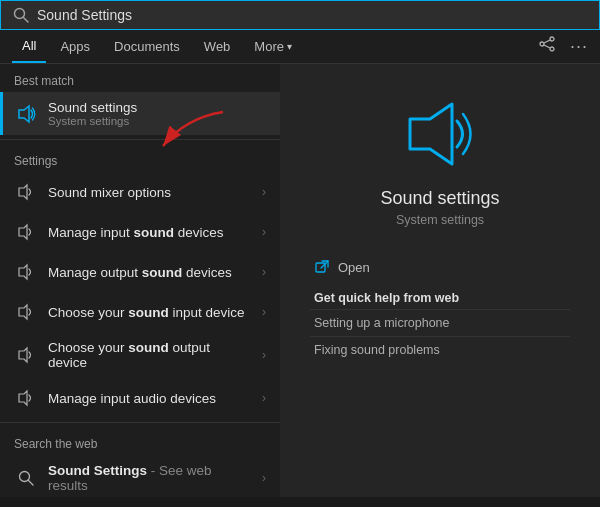  Describe the element at coordinates (264, 355) in the screenshot. I see `chevron-right-icon-4: ›` at that location.